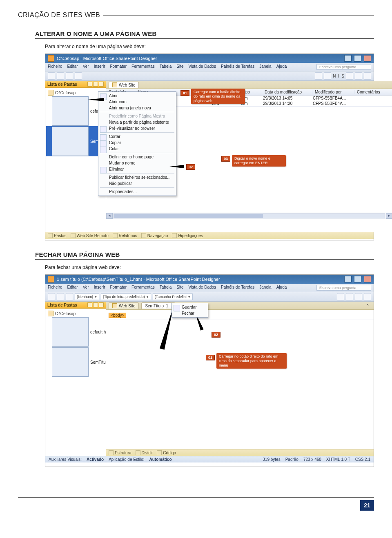 Image resolution: width=392 pixels, height=538 pixels. I want to click on view-tab-navegacao: Navegação, so click(155, 236).